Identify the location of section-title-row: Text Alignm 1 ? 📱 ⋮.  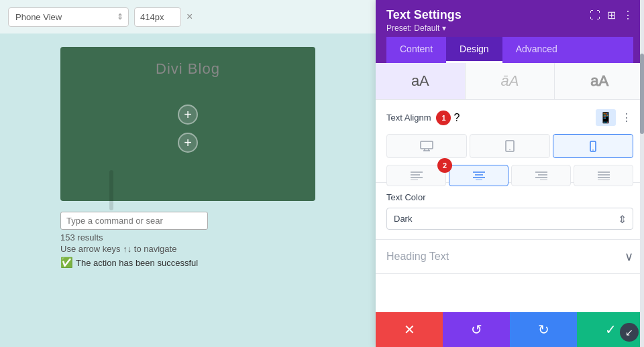
(510, 118).